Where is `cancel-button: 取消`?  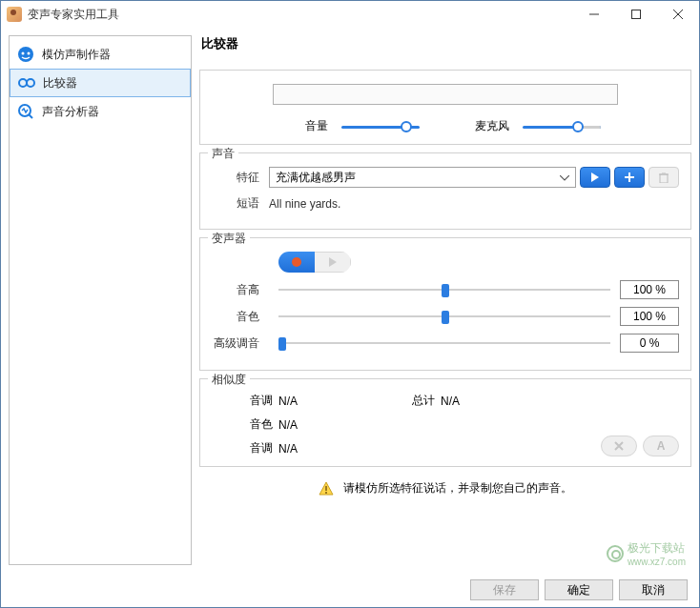
cancel-button: 取消 is located at coordinates (653, 590).